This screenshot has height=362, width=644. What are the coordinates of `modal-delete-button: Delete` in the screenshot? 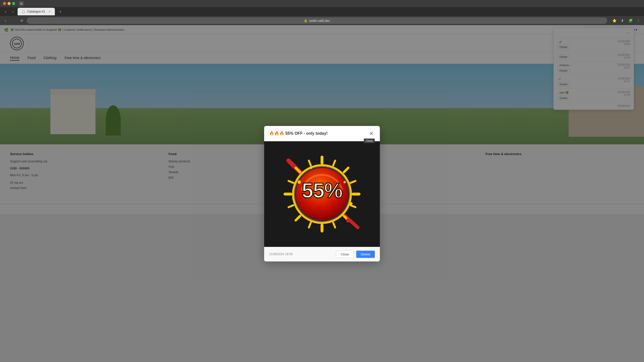 It's located at (366, 254).